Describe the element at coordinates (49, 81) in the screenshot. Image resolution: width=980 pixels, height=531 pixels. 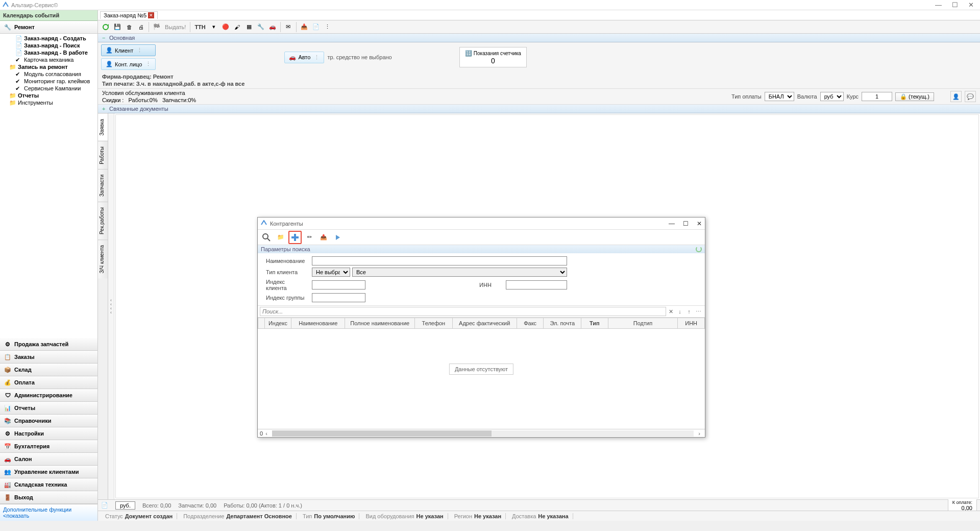
I see `tree-item: ✔Мониторинг гар. клеймов` at that location.